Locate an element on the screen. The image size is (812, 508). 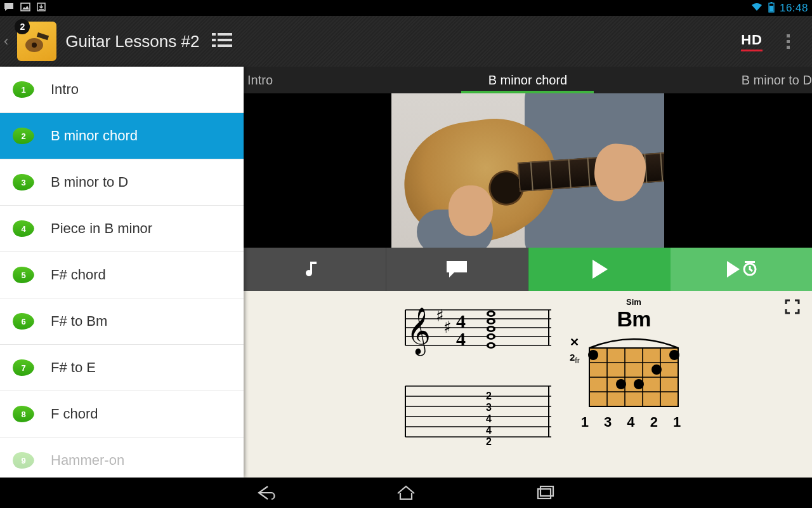
nav-home-button is located at coordinates (406, 493).